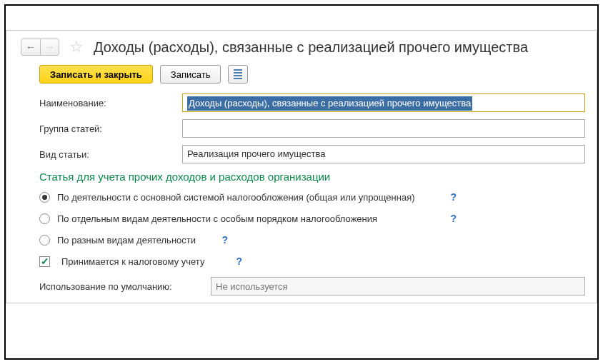 The width and height of the screenshot is (603, 364). I want to click on usage-label: Использование по умолчанию:, so click(125, 287).